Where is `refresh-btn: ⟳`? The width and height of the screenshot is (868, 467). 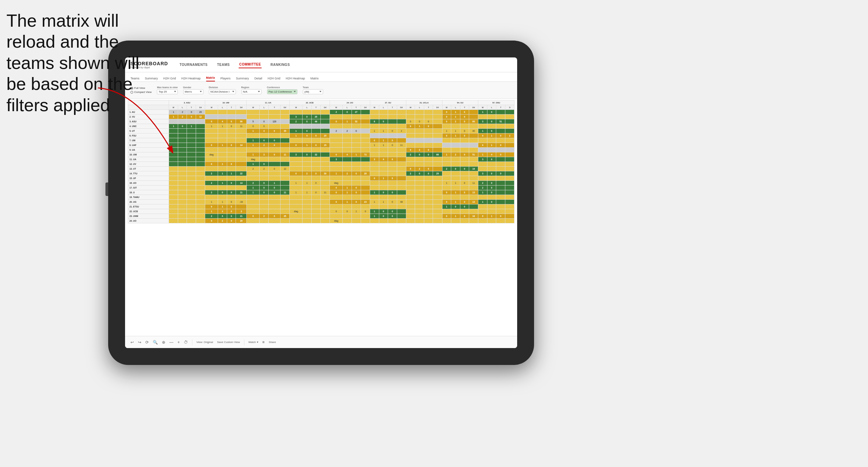
refresh-btn: ⟳ is located at coordinates (147, 342).